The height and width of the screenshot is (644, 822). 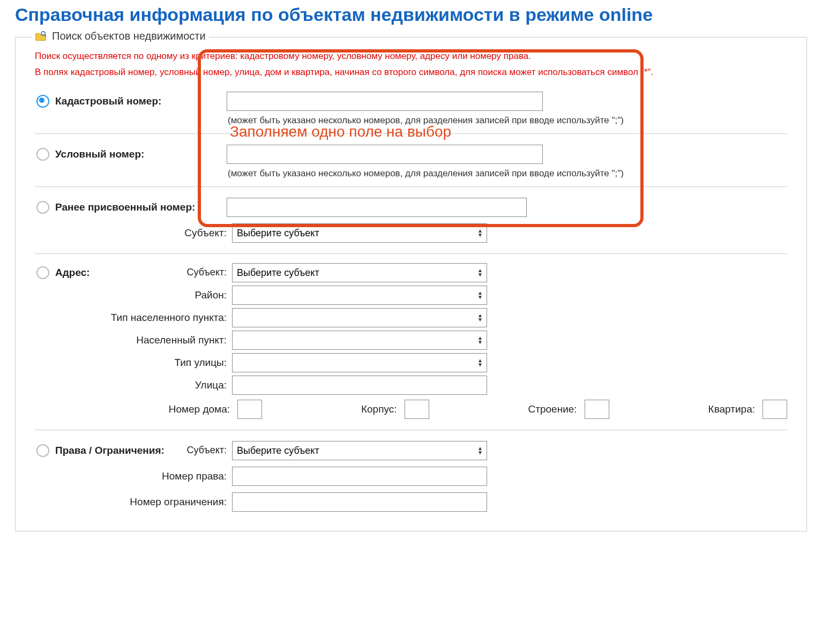 I want to click on search-hint-1: Поиск осуществляется по одному из критер…, so click(x=411, y=56).